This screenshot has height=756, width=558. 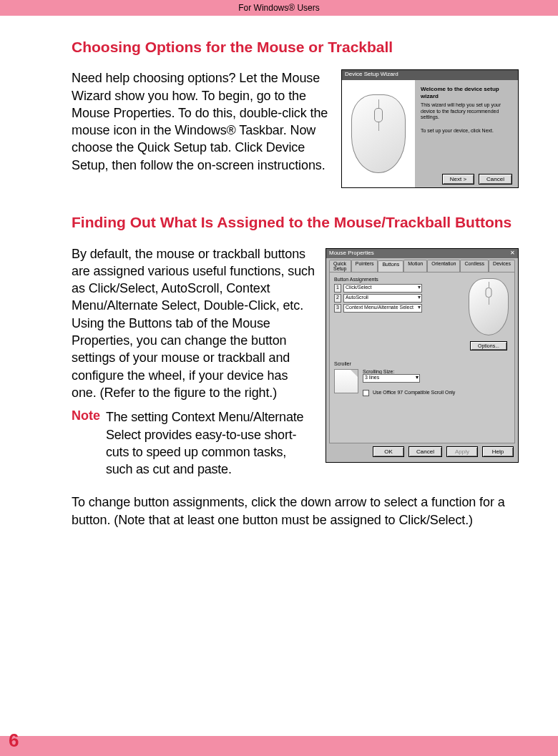 I want to click on section2-textcol: By default, the mouse or trackball butto…, so click(x=193, y=362).